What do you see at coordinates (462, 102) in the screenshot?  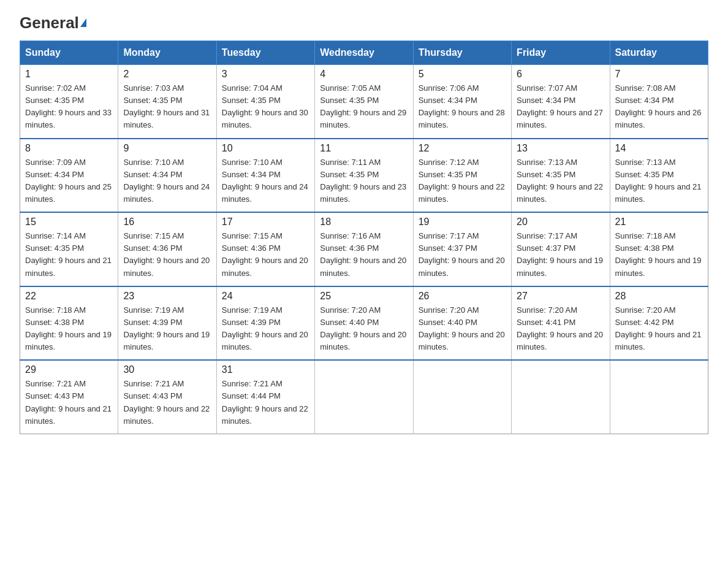 I see `calendar-day-cell: 5 Sunrise: 7:06 AM Sunset: 4:34 PM Dayli…` at bounding box center [462, 102].